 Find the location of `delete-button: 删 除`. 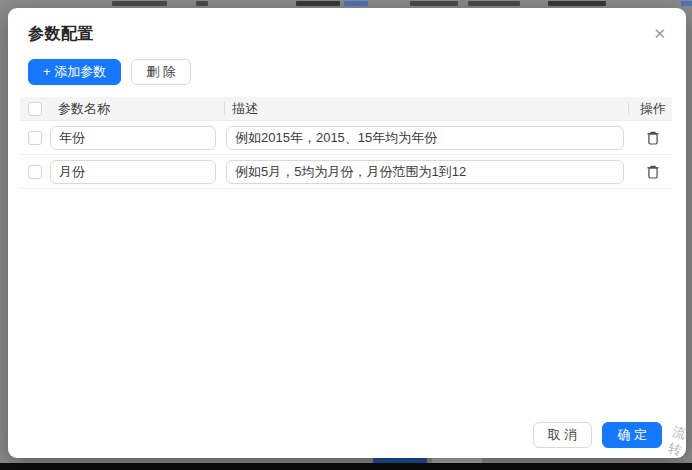

delete-button: 删 除 is located at coordinates (161, 72).